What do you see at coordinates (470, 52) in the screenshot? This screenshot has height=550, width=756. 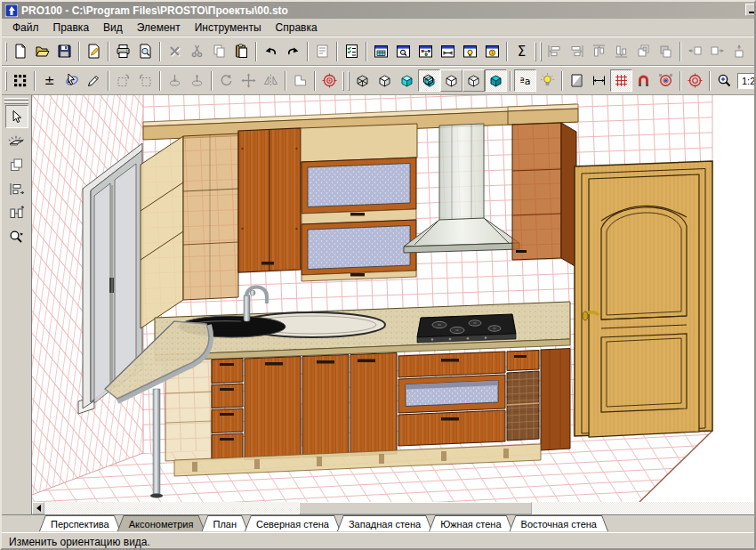 I see `light-window-button` at bounding box center [470, 52].